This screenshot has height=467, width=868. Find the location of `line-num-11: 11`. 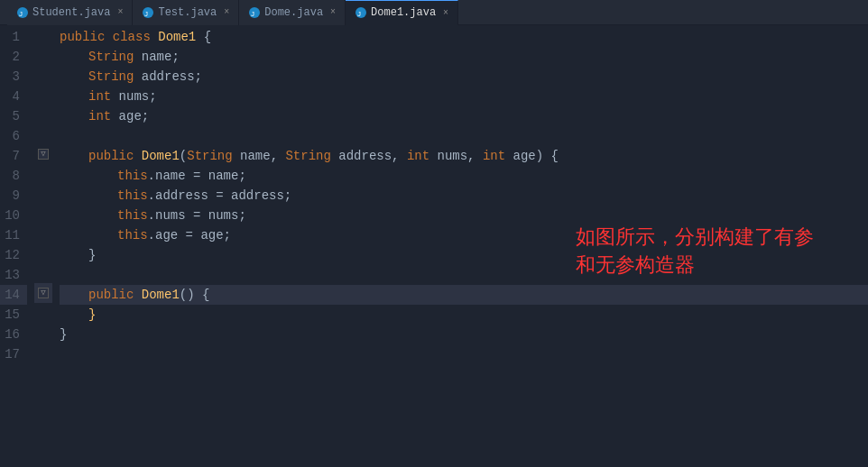

line-num-11: 11 is located at coordinates (14, 235).